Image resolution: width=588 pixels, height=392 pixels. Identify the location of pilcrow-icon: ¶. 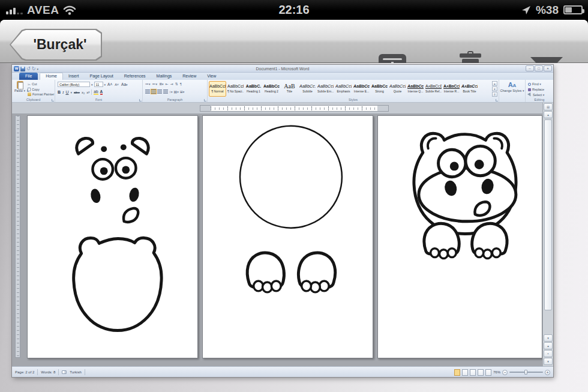
(181, 84).